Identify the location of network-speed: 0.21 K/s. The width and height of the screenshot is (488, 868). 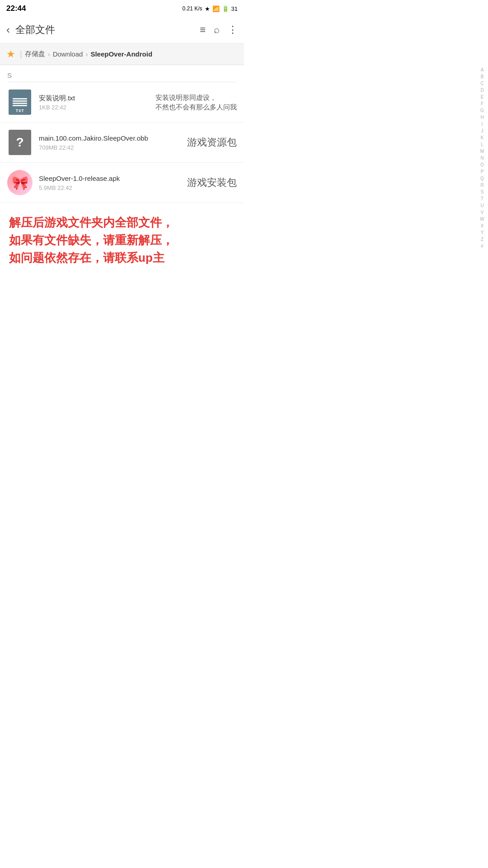
(192, 9).